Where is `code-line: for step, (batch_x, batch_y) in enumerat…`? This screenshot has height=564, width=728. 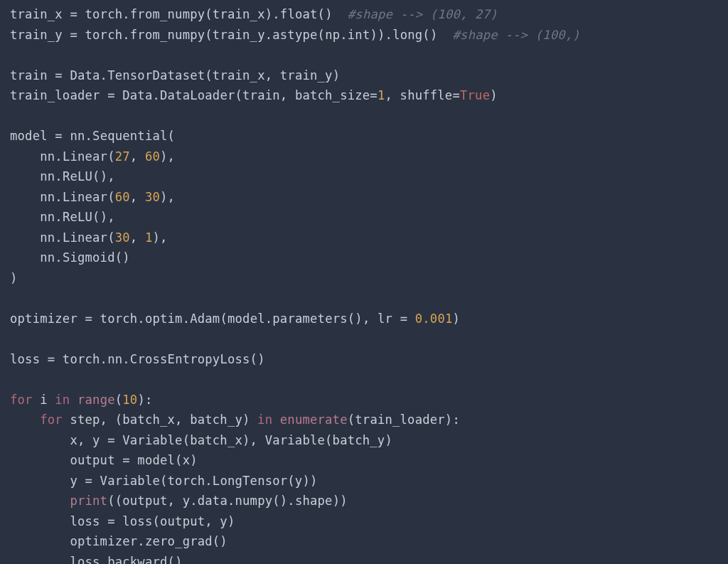
code-line: for step, (batch_x, batch_y) in enumerat… is located at coordinates (235, 420).